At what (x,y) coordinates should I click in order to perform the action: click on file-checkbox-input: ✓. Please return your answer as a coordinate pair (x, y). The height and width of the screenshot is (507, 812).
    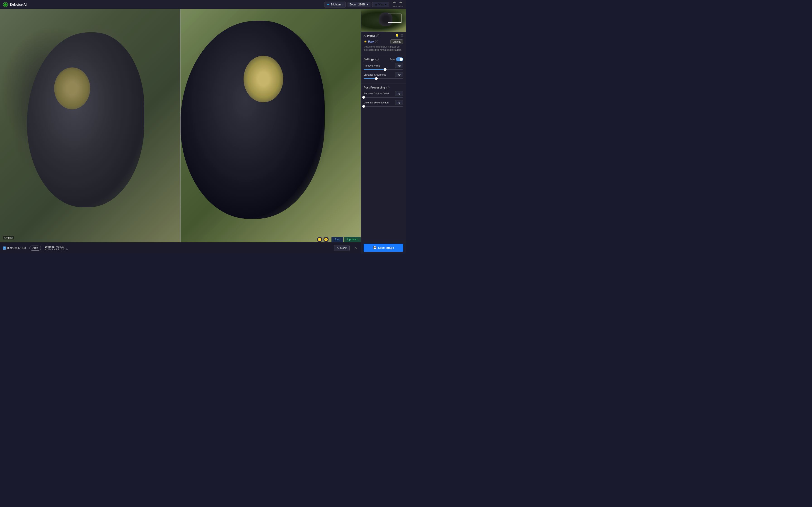
    Looking at the image, I should click on (4, 248).